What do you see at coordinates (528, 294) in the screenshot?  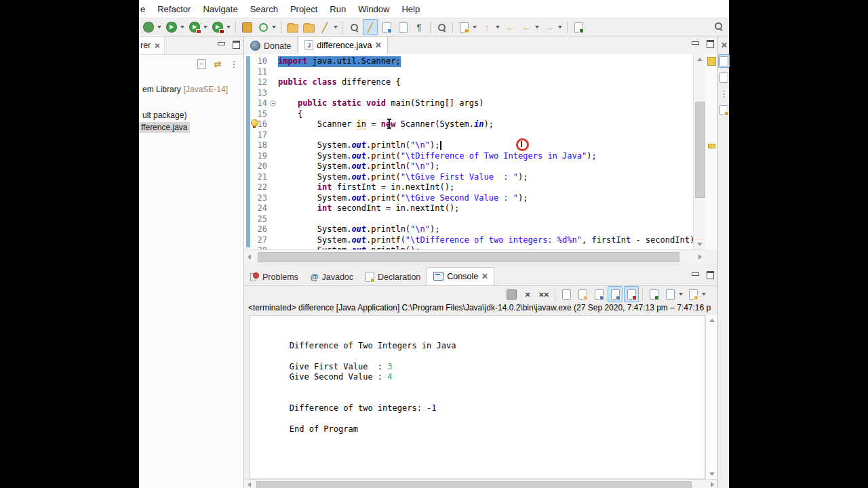 I see `remove-launch-icon: ×` at bounding box center [528, 294].